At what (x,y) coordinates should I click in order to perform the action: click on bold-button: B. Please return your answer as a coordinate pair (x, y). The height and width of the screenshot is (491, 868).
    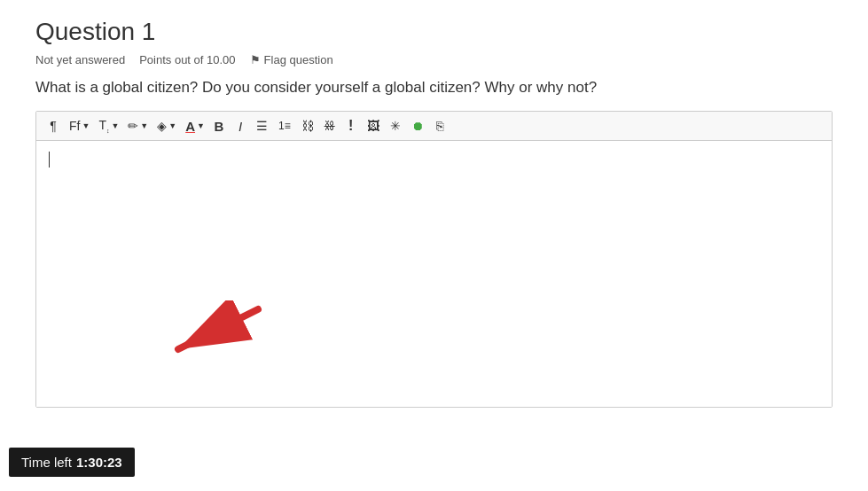
    Looking at the image, I should click on (219, 126).